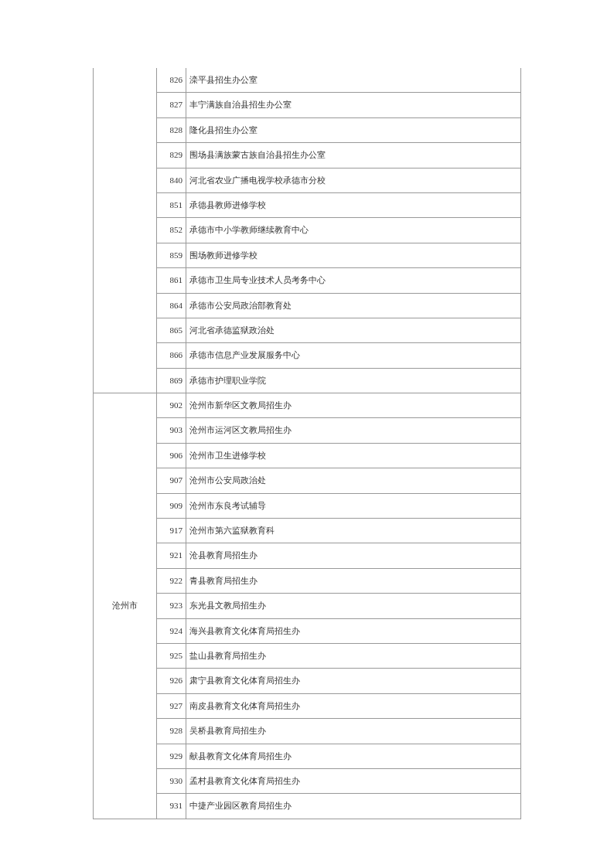 This screenshot has width=614, height=868. Describe the element at coordinates (172, 281) in the screenshot. I see `code-cell: 861` at that location.